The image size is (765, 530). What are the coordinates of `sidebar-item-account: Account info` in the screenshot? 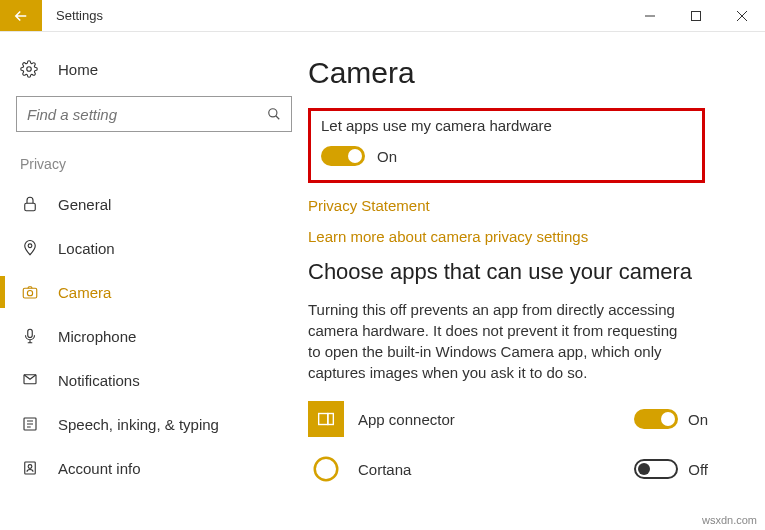 It's located at (154, 468).